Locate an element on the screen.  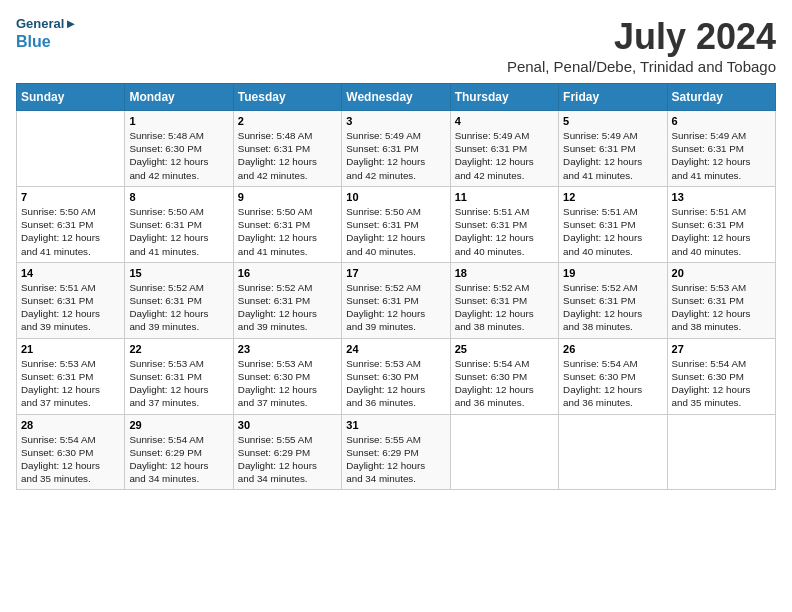
day-number: 20 is located at coordinates (722, 273).